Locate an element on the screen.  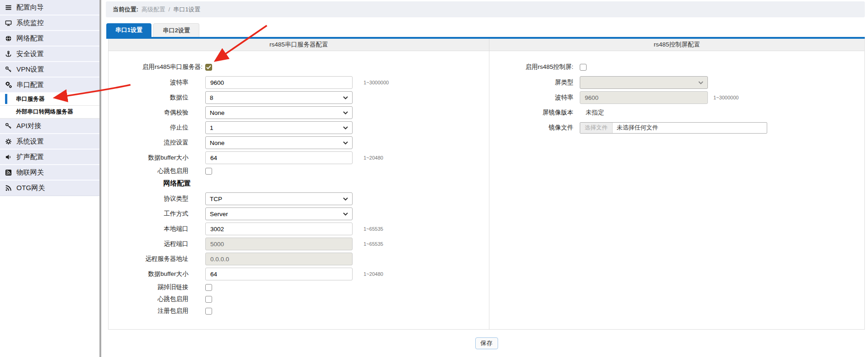
sidebar-item-label: 串口配置 is located at coordinates (30, 85).